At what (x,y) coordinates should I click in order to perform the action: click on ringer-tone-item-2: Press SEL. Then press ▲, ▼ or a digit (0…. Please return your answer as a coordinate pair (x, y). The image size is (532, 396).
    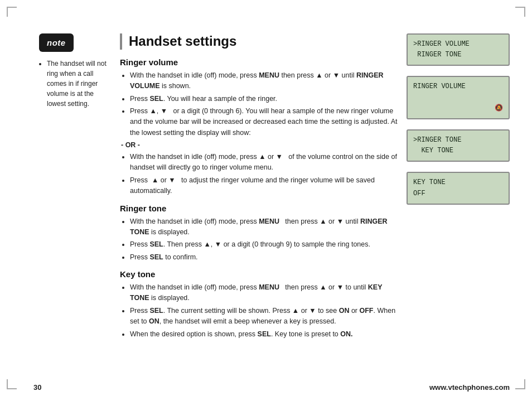
    Looking at the image, I should click on (264, 244).